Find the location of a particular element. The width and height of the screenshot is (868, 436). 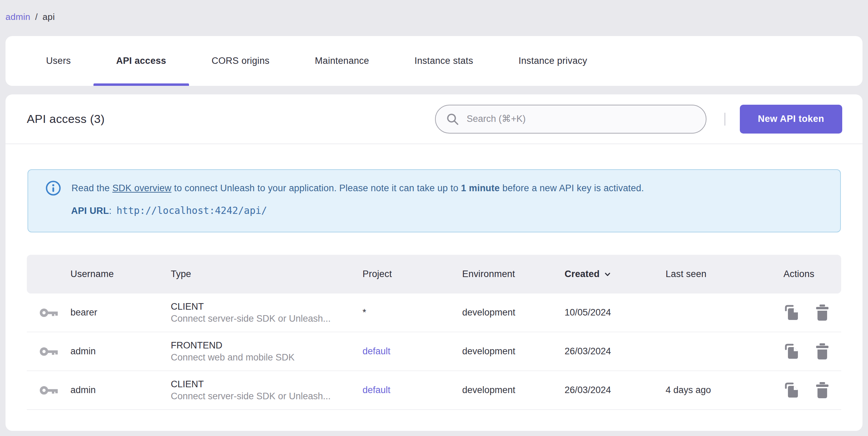

tab-api-access-label: API access is located at coordinates (141, 61).